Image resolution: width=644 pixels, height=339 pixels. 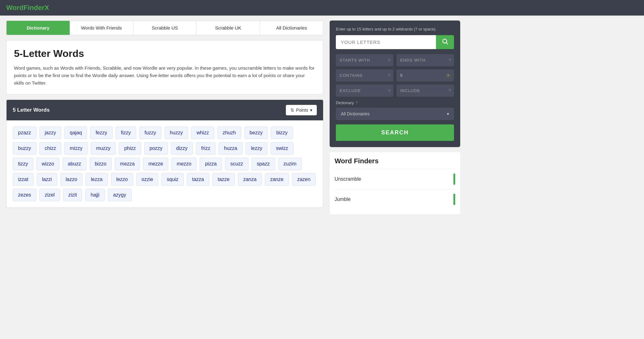 What do you see at coordinates (302, 110) in the screenshot?
I see `sort-label: Points` at bounding box center [302, 110].